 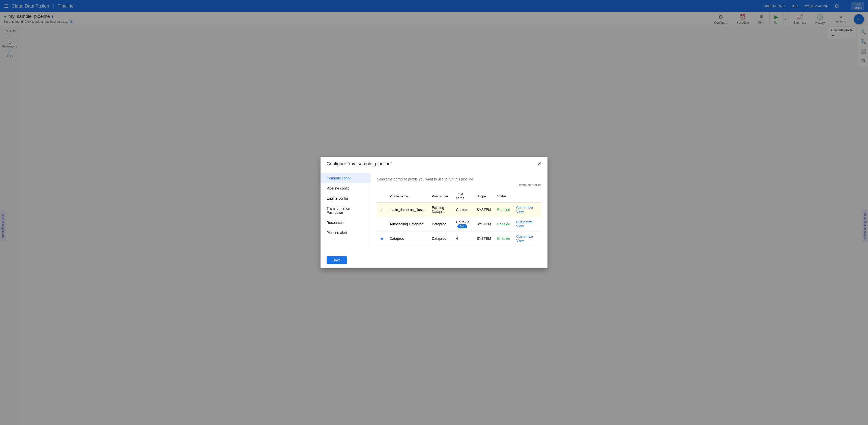 I want to click on nav-compute-config: Compute config, so click(x=346, y=178).